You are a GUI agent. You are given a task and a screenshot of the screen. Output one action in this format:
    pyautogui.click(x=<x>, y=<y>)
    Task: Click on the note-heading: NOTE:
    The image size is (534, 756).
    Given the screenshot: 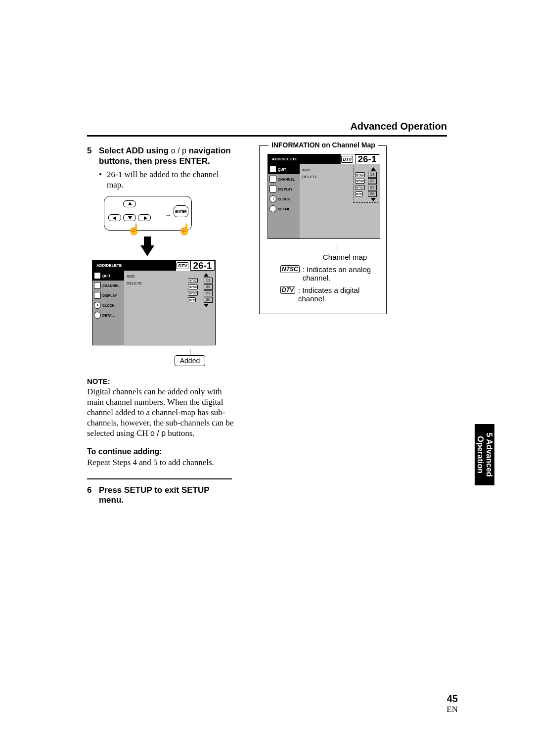 What is the action you would take?
    pyautogui.click(x=161, y=381)
    